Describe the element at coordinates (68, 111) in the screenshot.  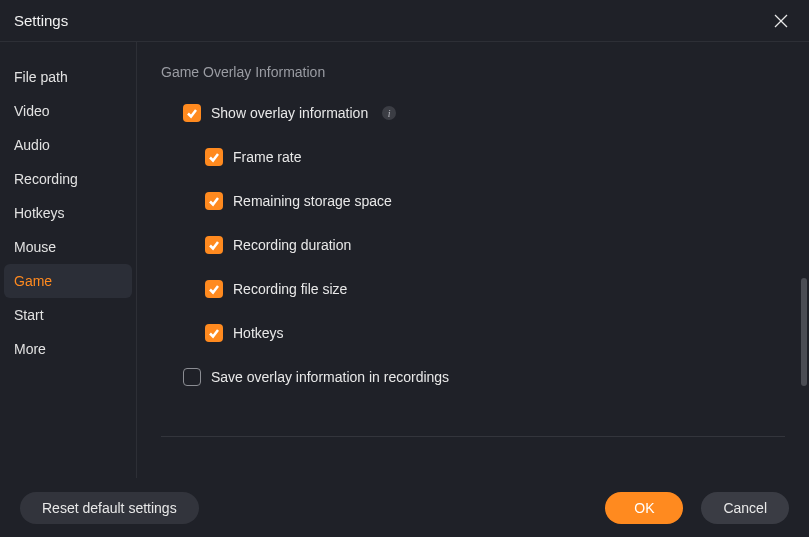
I see `sidebar-item-video: Video` at that location.